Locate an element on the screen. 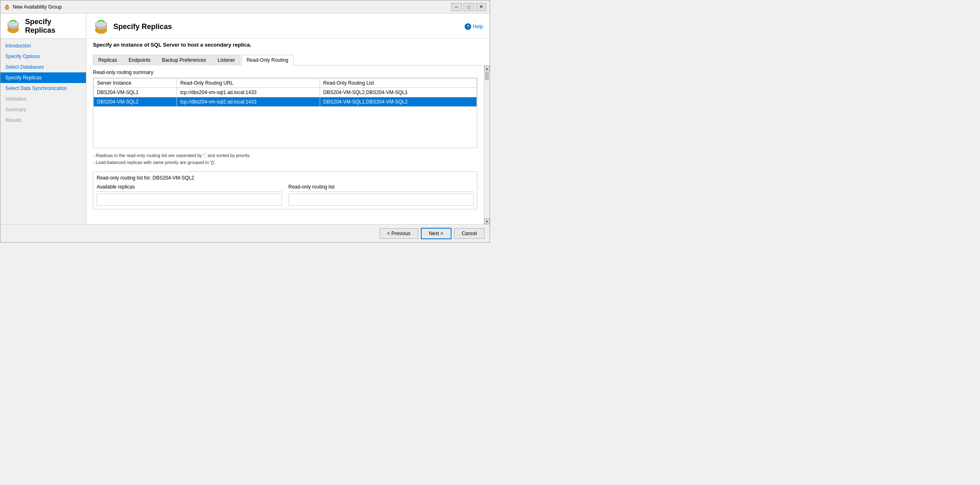 This screenshot has width=980, height=485. note-2: - Load-balanced replicas with same prior… is located at coordinates (285, 163).